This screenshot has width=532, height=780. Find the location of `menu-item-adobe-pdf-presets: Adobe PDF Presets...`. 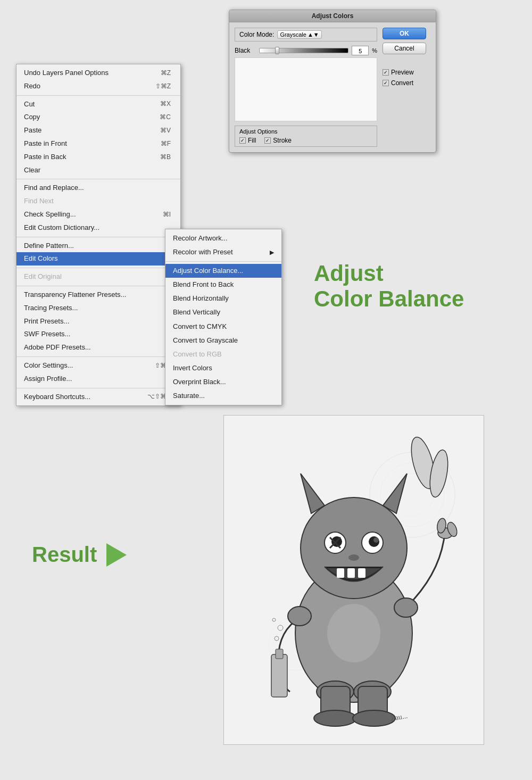

menu-item-adobe-pdf-presets: Adobe PDF Presets... is located at coordinates (98, 348).